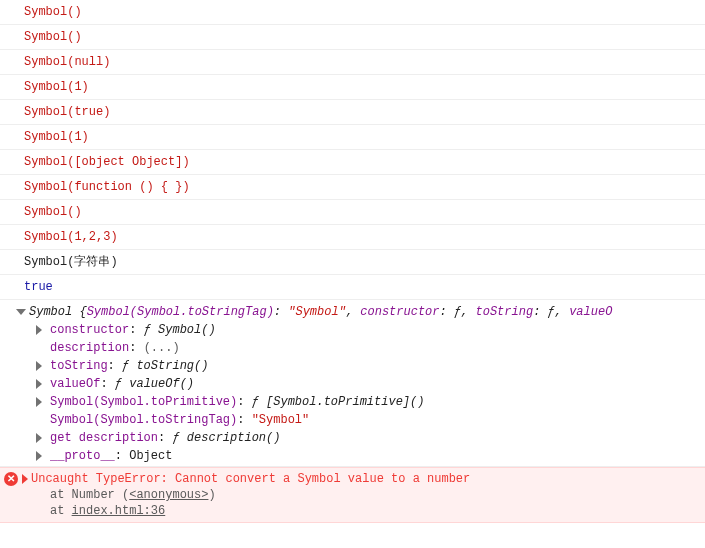  What do you see at coordinates (364, 366) in the screenshot?
I see `object-property: toString: ƒ toString()` at bounding box center [364, 366].